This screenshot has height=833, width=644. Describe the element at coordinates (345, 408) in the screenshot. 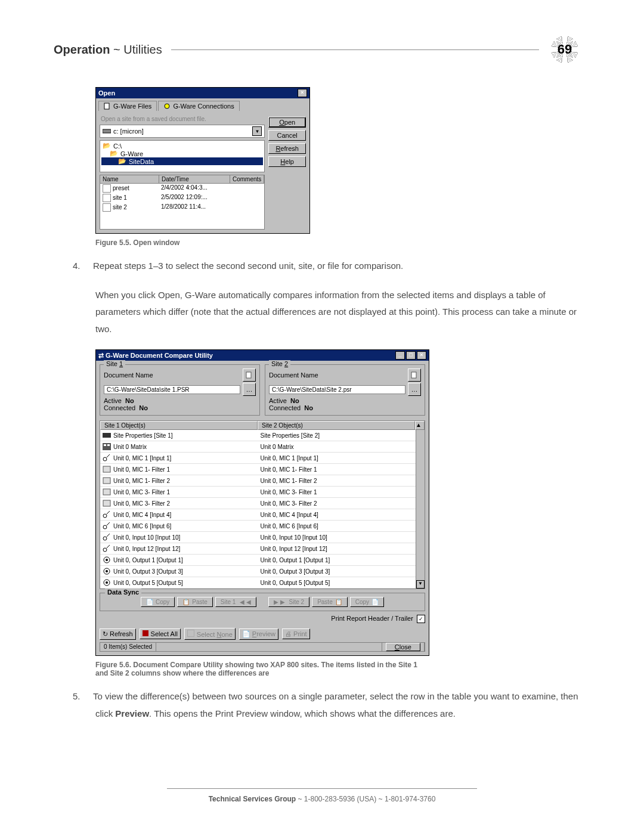

I see `site2-connected: Connected No` at that location.